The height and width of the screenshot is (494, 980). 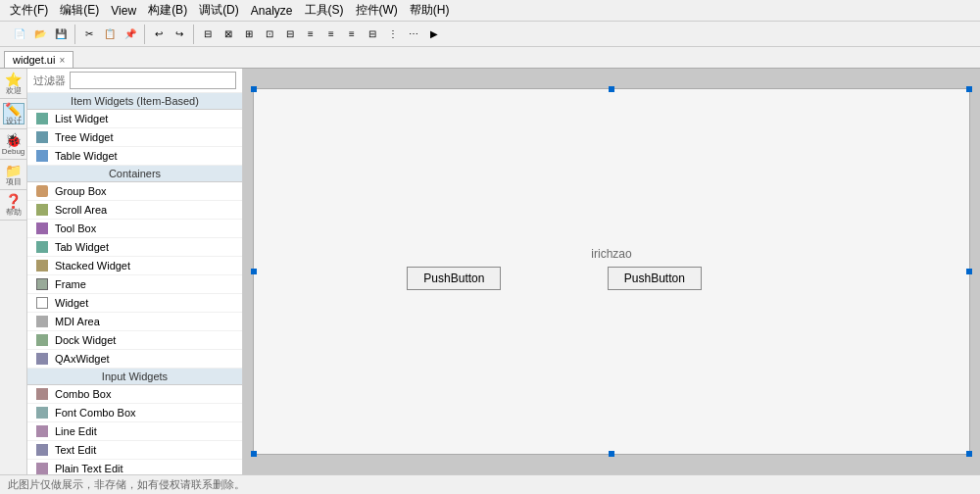 What do you see at coordinates (331, 34) in the screenshot?
I see `toolbar-align-r-btn: ≡` at bounding box center [331, 34].